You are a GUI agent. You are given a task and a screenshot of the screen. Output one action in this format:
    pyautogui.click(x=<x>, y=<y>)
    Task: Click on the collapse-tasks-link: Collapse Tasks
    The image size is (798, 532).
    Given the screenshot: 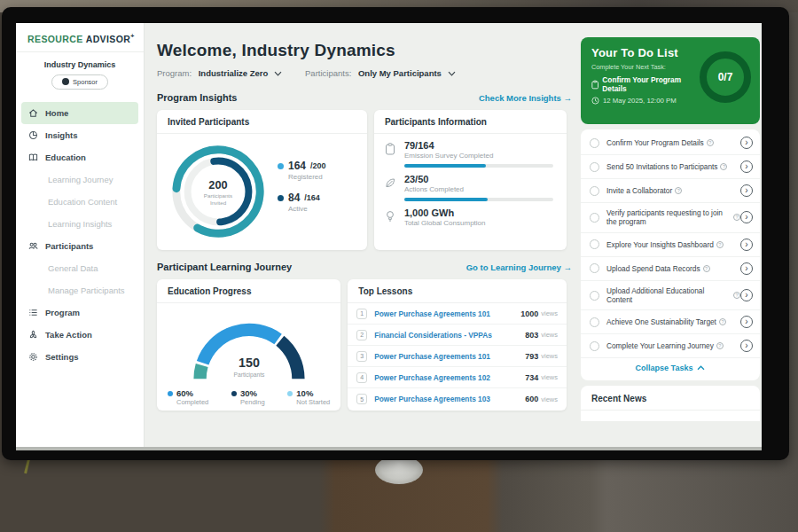 What is the action you would take?
    pyautogui.click(x=670, y=369)
    